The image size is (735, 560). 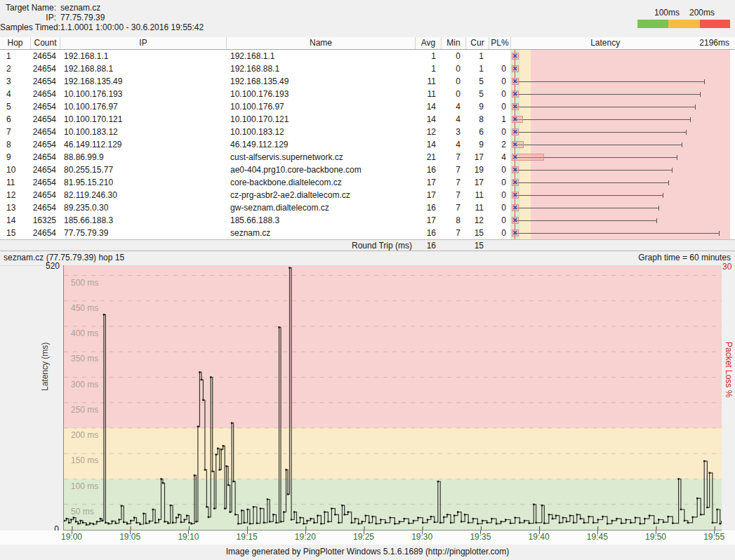 What do you see at coordinates (143, 195) in the screenshot?
I see `cell-ip: 82.119.246.30` at bounding box center [143, 195].